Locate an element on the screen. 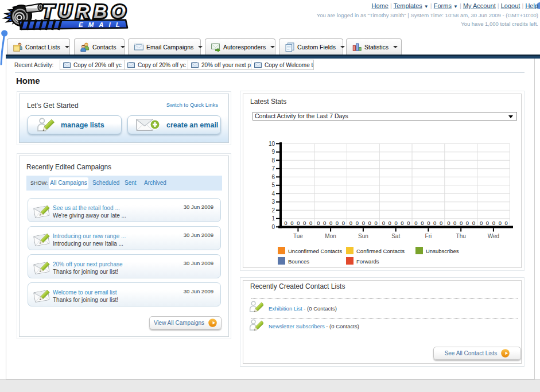 Image resolution: width=540 pixels, height=392 pixels. svg-text: 6 is located at coordinates (273, 177).